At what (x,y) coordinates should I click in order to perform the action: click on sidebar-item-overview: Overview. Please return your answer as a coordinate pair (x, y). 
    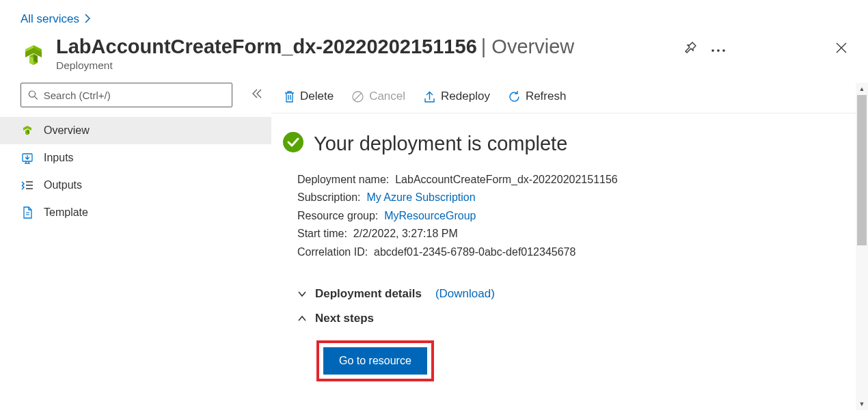
    Looking at the image, I should click on (135, 131).